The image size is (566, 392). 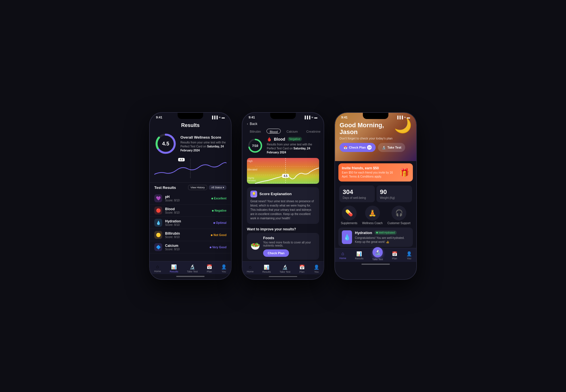 What do you see at coordinates (403, 117) in the screenshot?
I see `status-icons-3: ▐▐▐ ≈ ▬` at bounding box center [403, 117].